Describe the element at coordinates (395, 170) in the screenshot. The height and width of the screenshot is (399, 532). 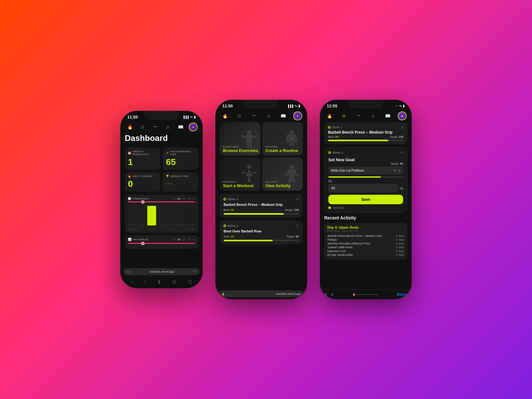
I see `exercise-clear-icon: ✕` at that location.